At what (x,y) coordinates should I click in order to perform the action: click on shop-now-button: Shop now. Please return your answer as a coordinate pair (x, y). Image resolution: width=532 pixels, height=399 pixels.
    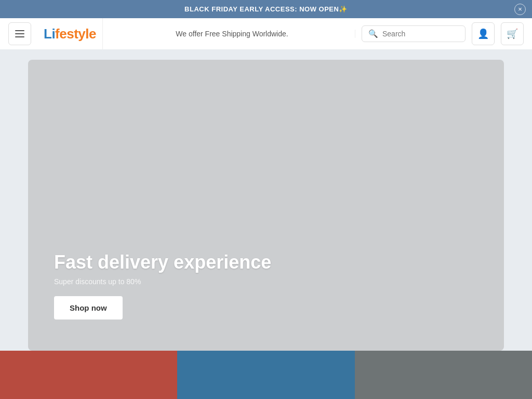
    Looking at the image, I should click on (88, 308).